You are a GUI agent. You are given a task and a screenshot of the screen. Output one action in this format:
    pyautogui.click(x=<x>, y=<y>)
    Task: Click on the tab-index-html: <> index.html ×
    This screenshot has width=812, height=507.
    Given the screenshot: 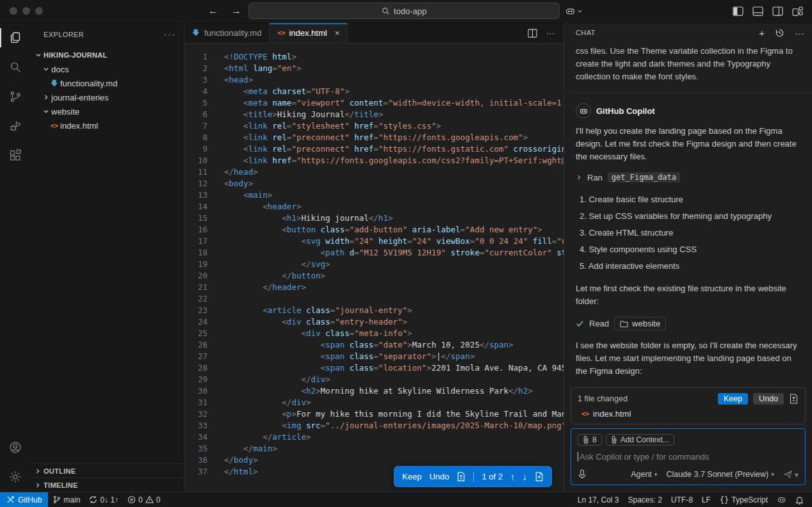 What is the action you would take?
    pyautogui.click(x=309, y=33)
    